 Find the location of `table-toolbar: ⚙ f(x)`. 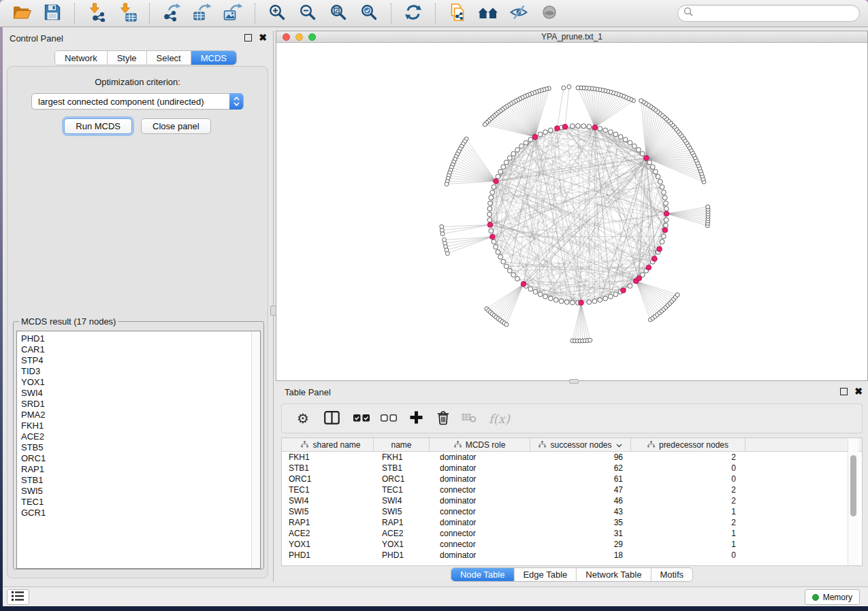

table-toolbar: ⚙ f(x) is located at coordinates (572, 418).